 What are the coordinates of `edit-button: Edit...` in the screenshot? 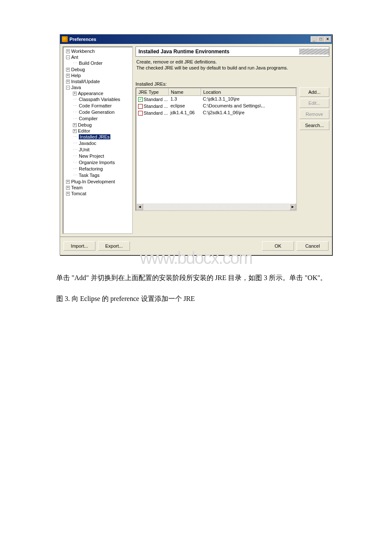 It's located at (314, 103).